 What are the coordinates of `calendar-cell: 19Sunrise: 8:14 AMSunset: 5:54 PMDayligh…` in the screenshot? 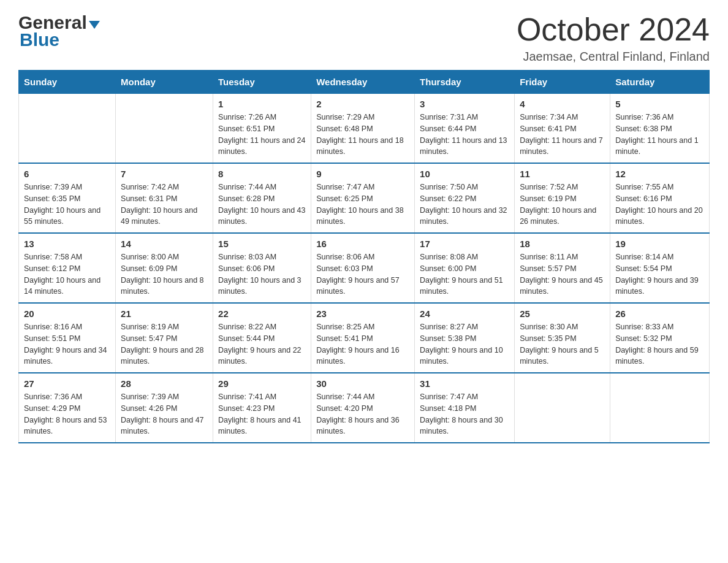 It's located at (660, 268).